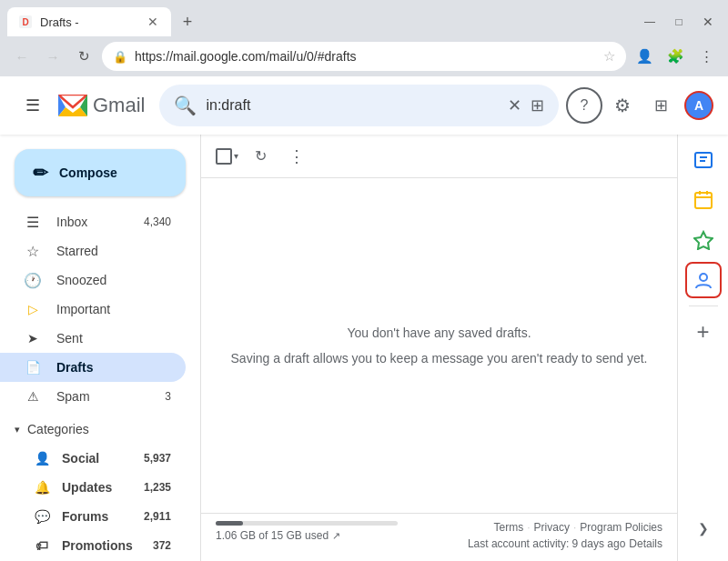  Describe the element at coordinates (187, 22) in the screenshot. I see `new-tab-button: +` at that location.